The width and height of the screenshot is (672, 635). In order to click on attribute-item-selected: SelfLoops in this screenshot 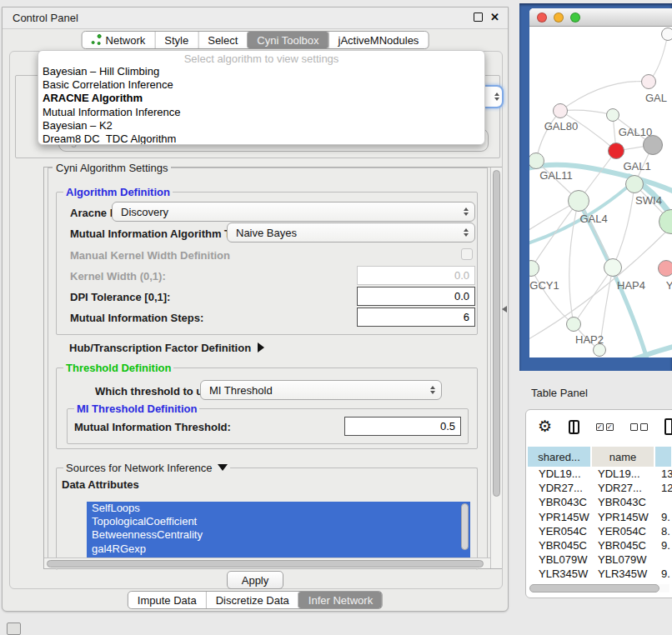, I will do `click(278, 508)`.